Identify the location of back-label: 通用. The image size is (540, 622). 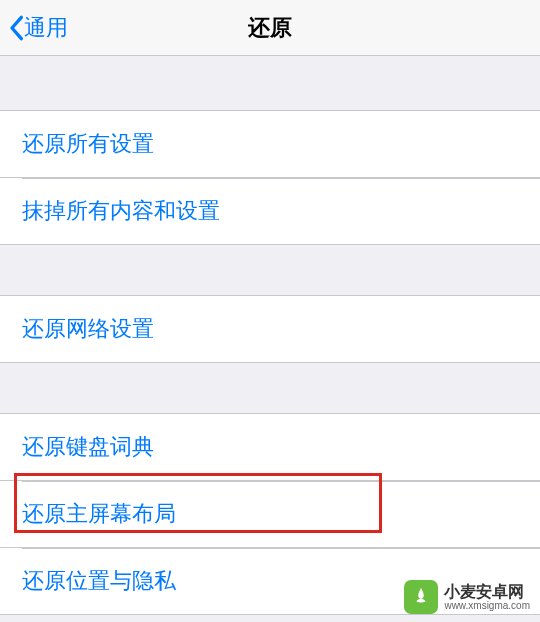
(46, 28).